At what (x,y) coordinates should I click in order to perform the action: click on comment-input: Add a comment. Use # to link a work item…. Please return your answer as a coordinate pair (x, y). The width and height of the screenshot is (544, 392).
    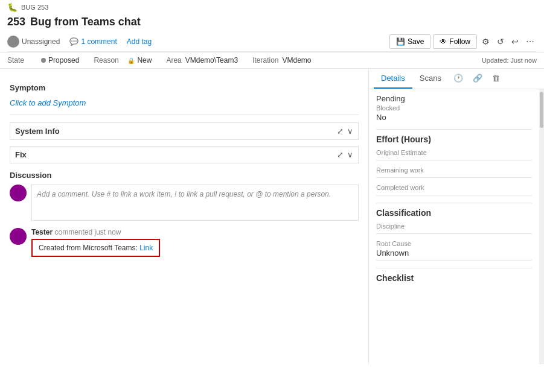
    Looking at the image, I should click on (195, 203).